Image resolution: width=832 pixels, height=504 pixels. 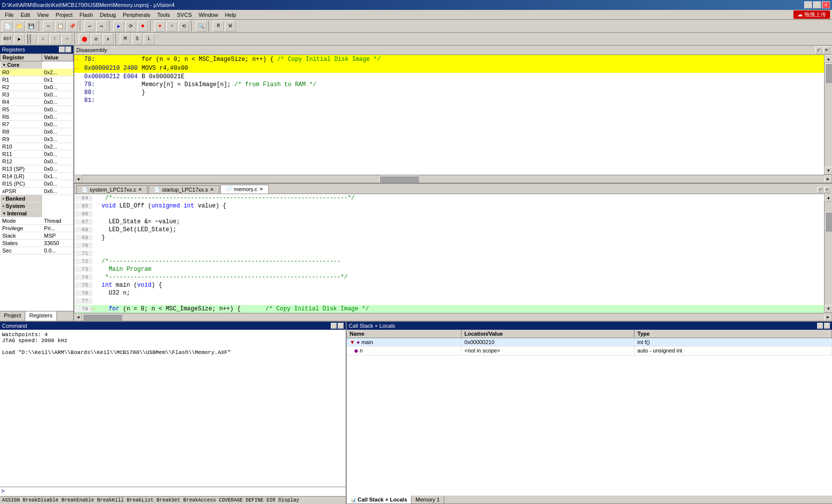 I want to click on save-button: 💾, so click(x=31, y=26).